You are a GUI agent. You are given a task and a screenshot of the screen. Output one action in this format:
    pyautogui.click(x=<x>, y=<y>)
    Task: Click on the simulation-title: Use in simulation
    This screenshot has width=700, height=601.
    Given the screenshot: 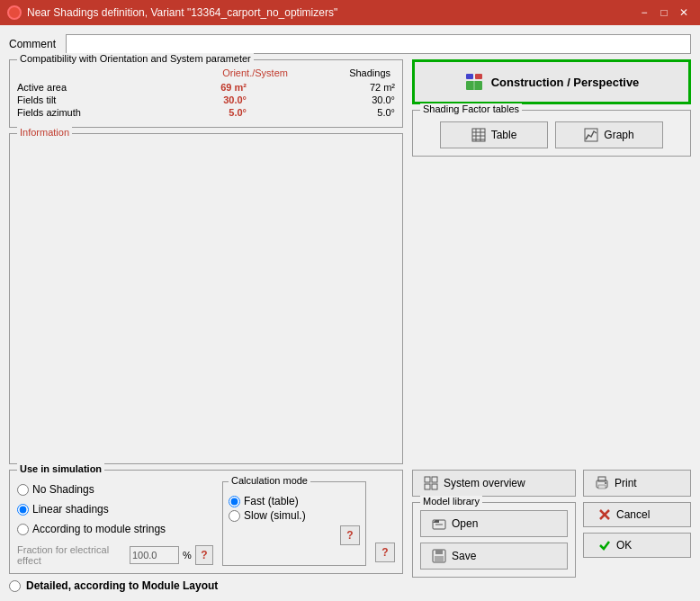 What is the action you would take?
    pyautogui.click(x=61, y=469)
    